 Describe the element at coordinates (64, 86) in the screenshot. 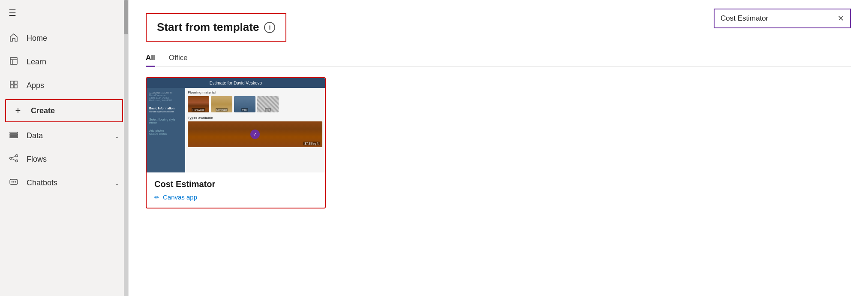

I see `sidebar-item-apps: Apps` at that location.